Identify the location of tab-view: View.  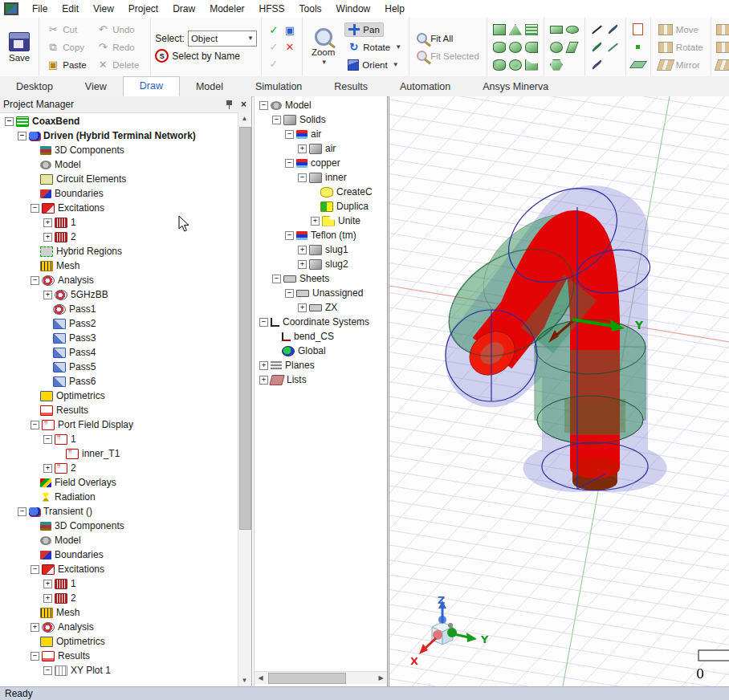
(96, 87).